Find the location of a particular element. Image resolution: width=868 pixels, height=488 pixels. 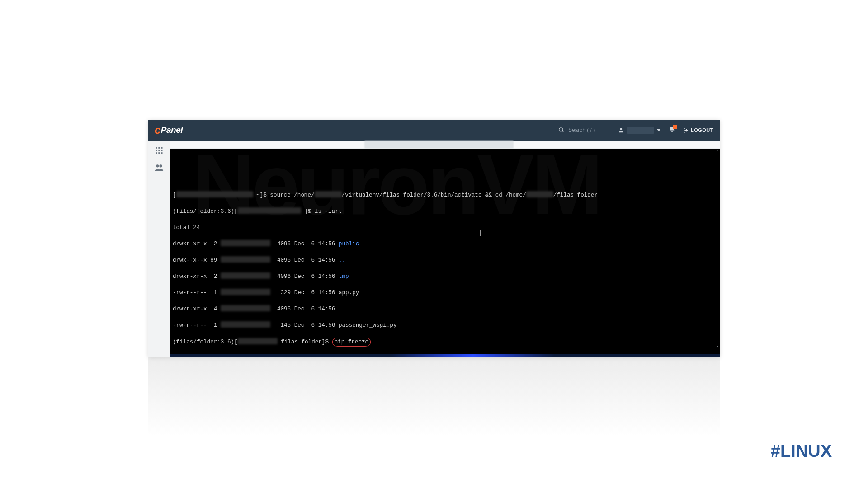

brand-name: Panel is located at coordinates (172, 130).